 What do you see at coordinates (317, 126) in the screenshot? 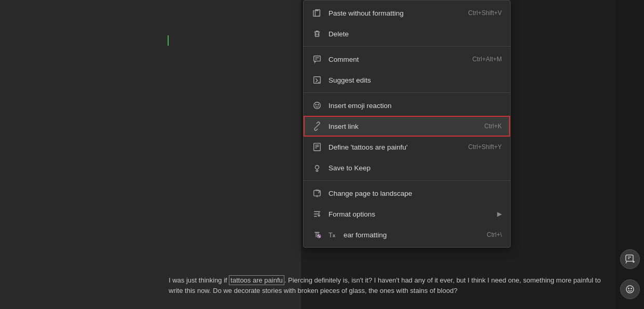
I see `link-icon` at bounding box center [317, 126].